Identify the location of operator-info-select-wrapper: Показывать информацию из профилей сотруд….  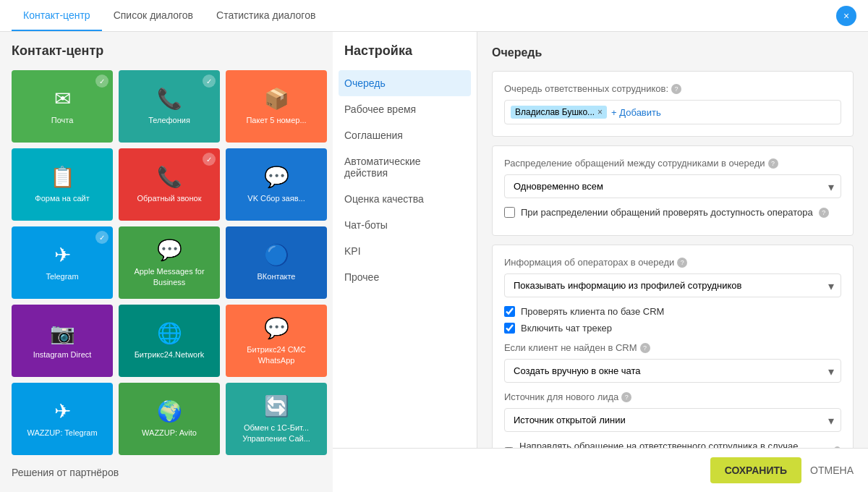
(673, 285).